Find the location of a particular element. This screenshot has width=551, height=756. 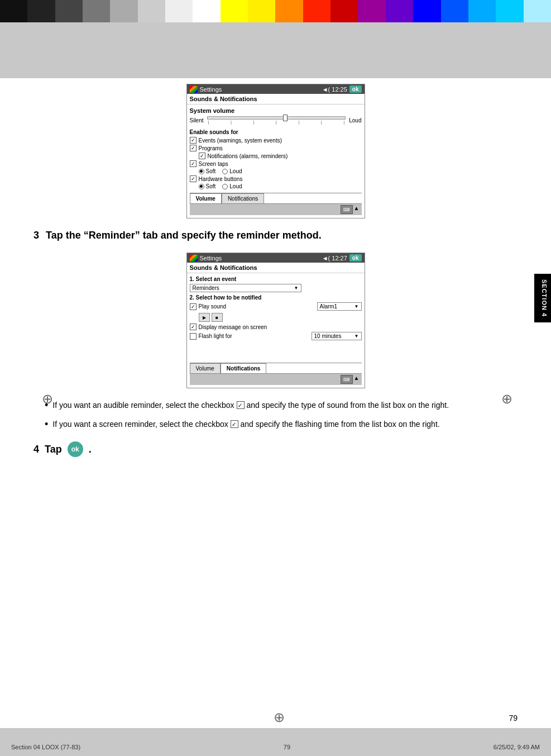

event-dropdown-value: Reminders is located at coordinates (206, 288).